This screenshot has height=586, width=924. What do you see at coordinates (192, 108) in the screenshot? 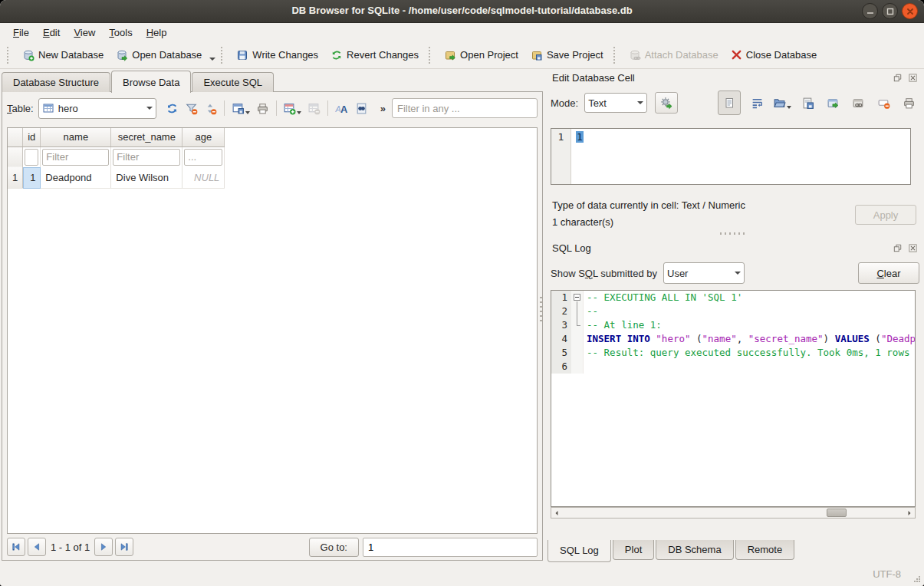
I see `clear-filters-button` at bounding box center [192, 108].